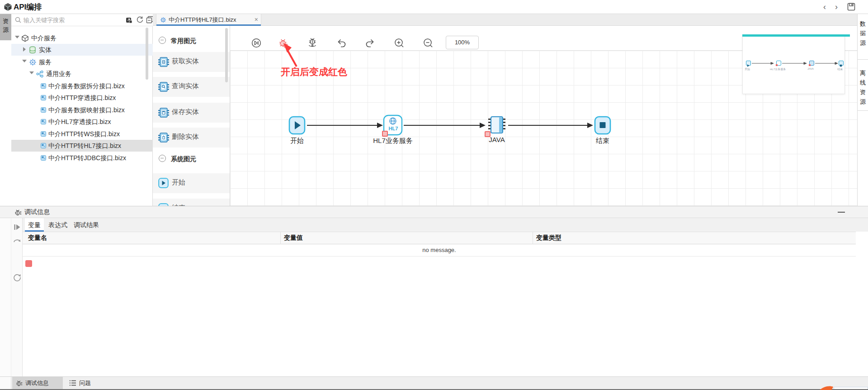  Describe the element at coordinates (191, 183) in the screenshot. I see `palette-item-start: 开始` at that location.